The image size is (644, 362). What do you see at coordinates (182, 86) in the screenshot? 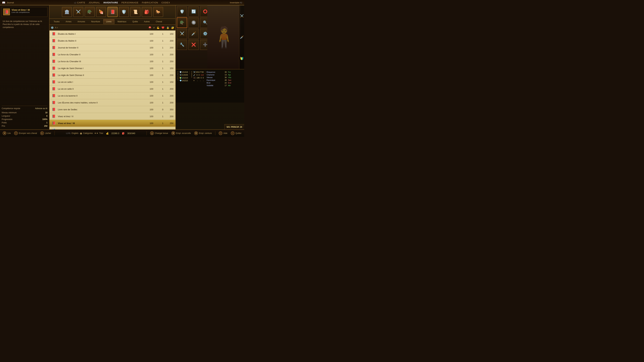
I see `armures-section: ARMURES 🛡️ 13 14 16 ⚔️ 21 35 35` at bounding box center [182, 86].